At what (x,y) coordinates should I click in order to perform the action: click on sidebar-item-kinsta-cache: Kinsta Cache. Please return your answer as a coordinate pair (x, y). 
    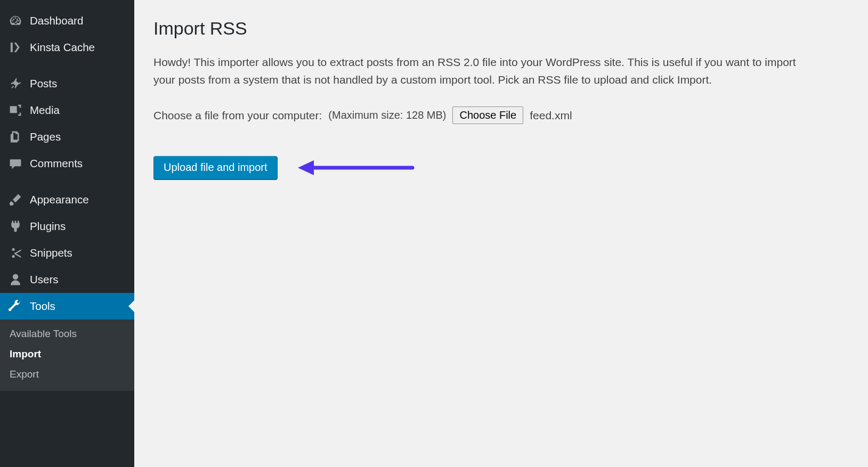
    Looking at the image, I should click on (67, 47).